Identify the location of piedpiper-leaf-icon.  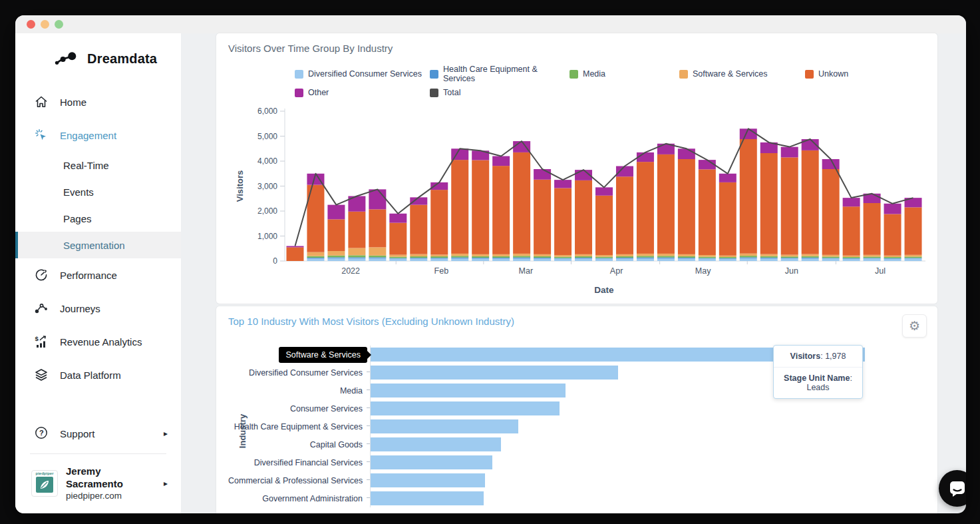
(45, 485).